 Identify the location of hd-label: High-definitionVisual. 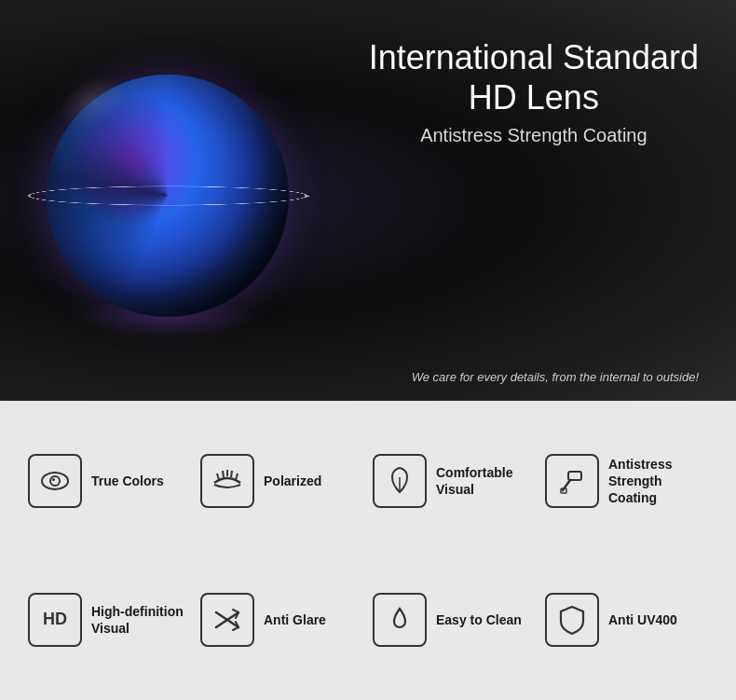
(138, 620).